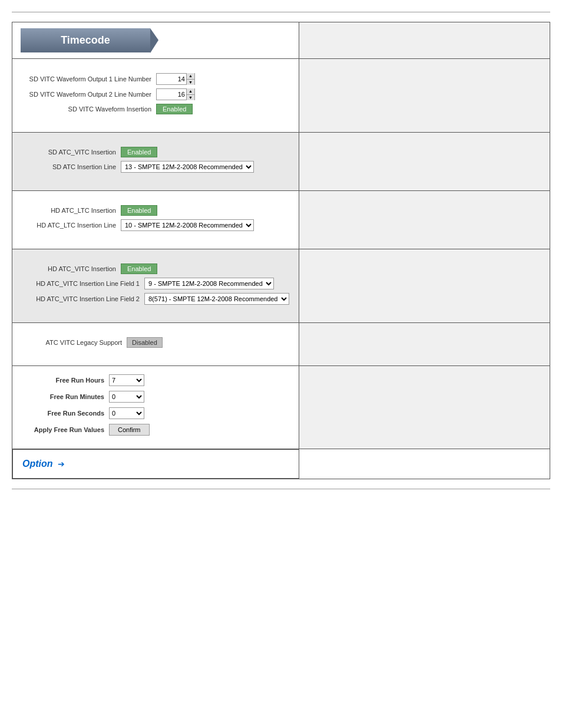  What do you see at coordinates (156, 225) in the screenshot?
I see `hd-atc-ltc-line-row: HD ATC_LTC Insertion Line 10 - SMPTE 12M…` at bounding box center [156, 225].